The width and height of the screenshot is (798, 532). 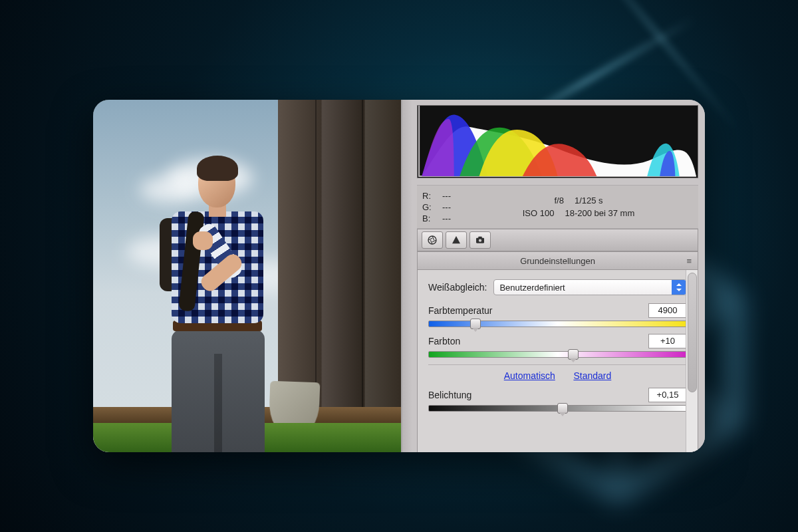 What do you see at coordinates (563, 408) in the screenshot?
I see `exposure-slider-handle` at bounding box center [563, 408].